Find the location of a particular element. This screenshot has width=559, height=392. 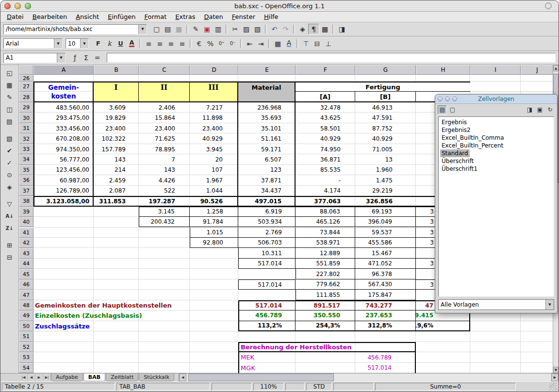

cell-D41: 1.015 is located at coordinates (214, 233).